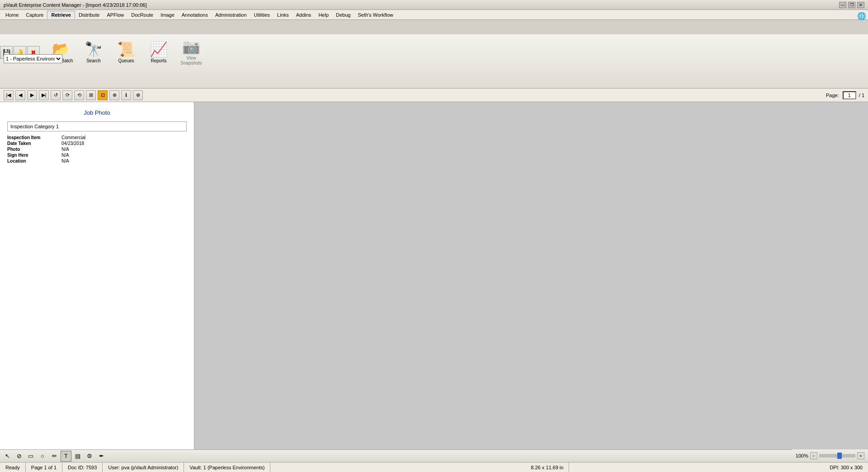  Describe the element at coordinates (7, 456) in the screenshot. I see `pointer-tool-button: ↖` at that location.